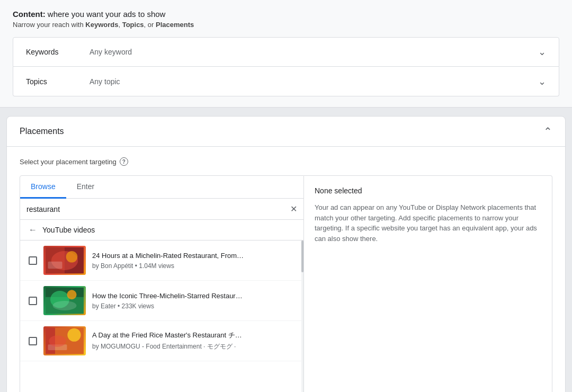  What do you see at coordinates (194, 301) in the screenshot?
I see `video-info-2: How the Iconic Three-Michelin-Starred Re…` at bounding box center [194, 301].